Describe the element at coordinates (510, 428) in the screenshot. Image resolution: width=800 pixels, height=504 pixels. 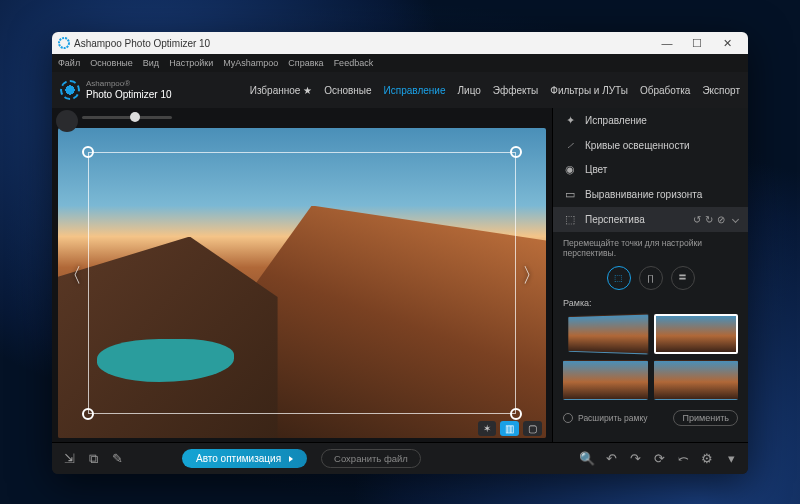
I see `view-toggle: ✶ ▥ ▢` at that location.